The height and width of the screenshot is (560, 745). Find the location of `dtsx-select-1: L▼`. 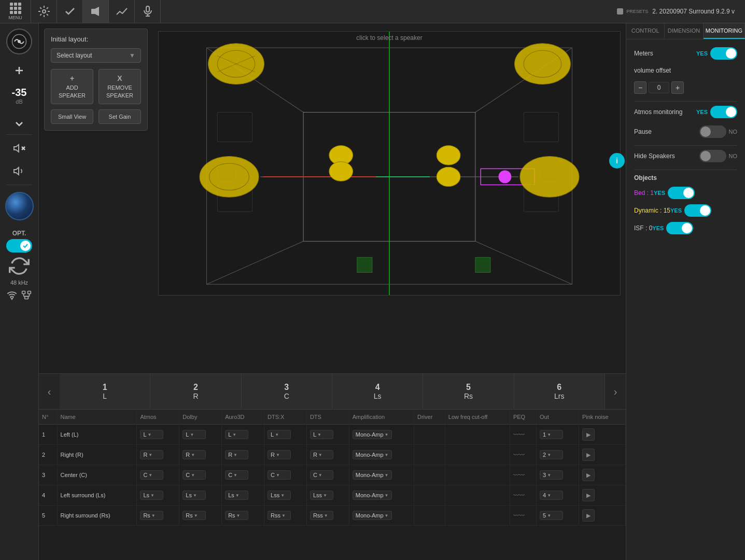

dtsx-select-1: L▼ is located at coordinates (279, 435).